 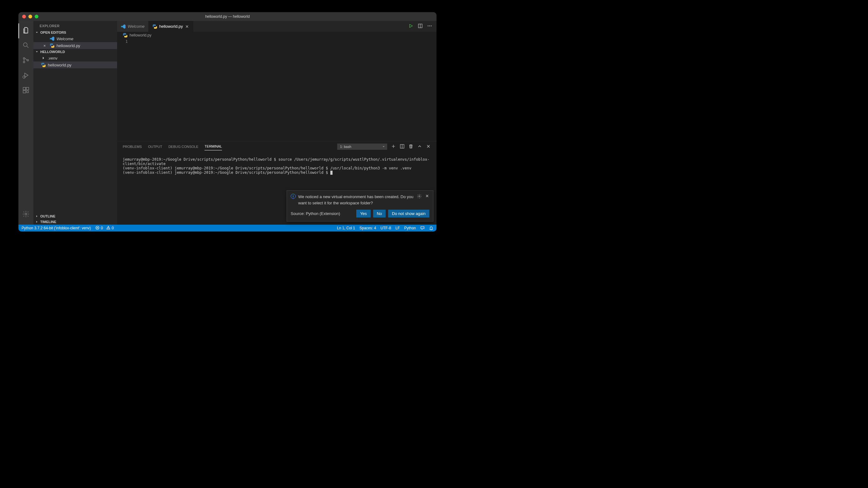 What do you see at coordinates (419, 197) in the screenshot?
I see `notification-settings-button` at bounding box center [419, 197].